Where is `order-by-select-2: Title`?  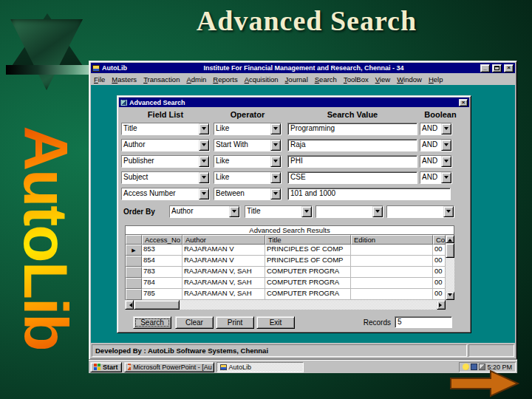
order-by-select-2: Title is located at coordinates (279, 211).